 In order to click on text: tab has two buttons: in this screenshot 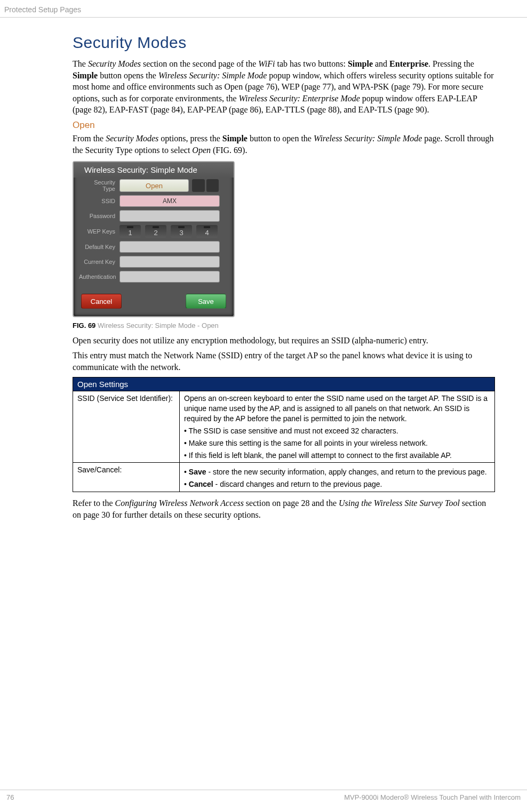, I will do `click(311, 64)`.